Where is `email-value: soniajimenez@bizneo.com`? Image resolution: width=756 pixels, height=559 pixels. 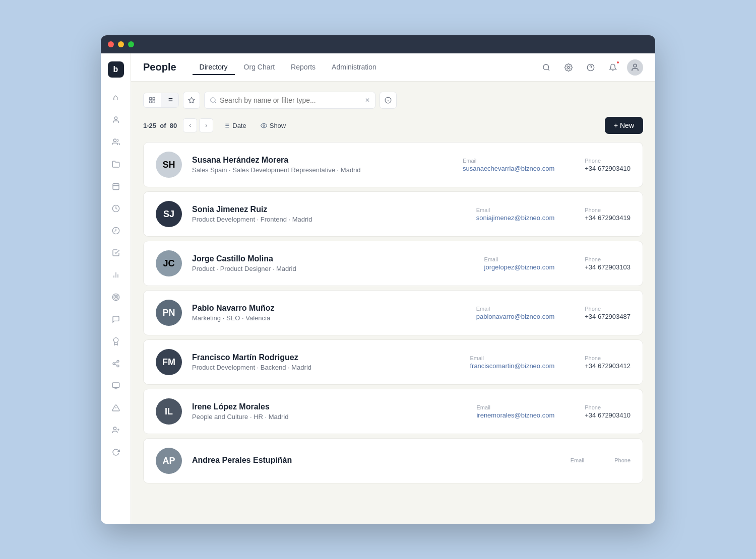 email-value: soniajimenez@bizneo.com is located at coordinates (516, 218).